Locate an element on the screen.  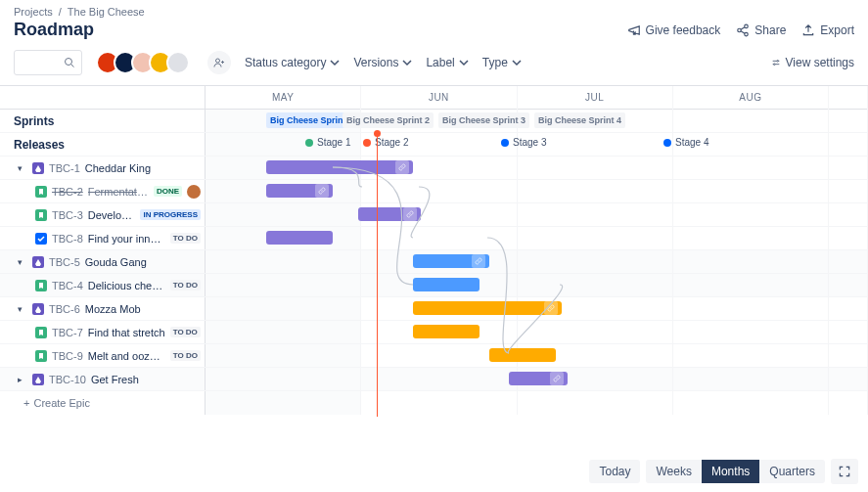
filter-status-category: Status category is located at coordinates (292, 63).